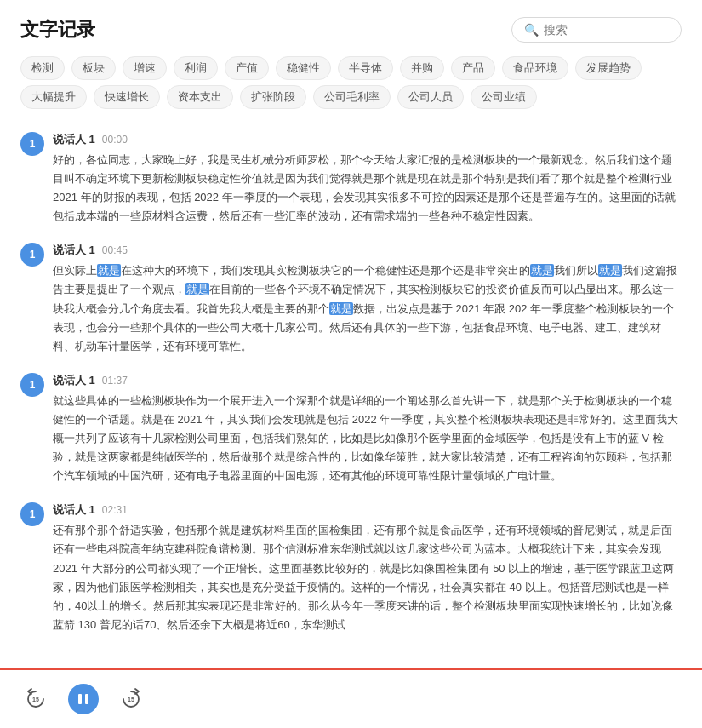 The height and width of the screenshot is (728, 702). Describe the element at coordinates (351, 68) in the screenshot. I see `tags-row-1: 检测板块增速利润产值稳健性半导体并购产品食品环境发展趋势` at that location.